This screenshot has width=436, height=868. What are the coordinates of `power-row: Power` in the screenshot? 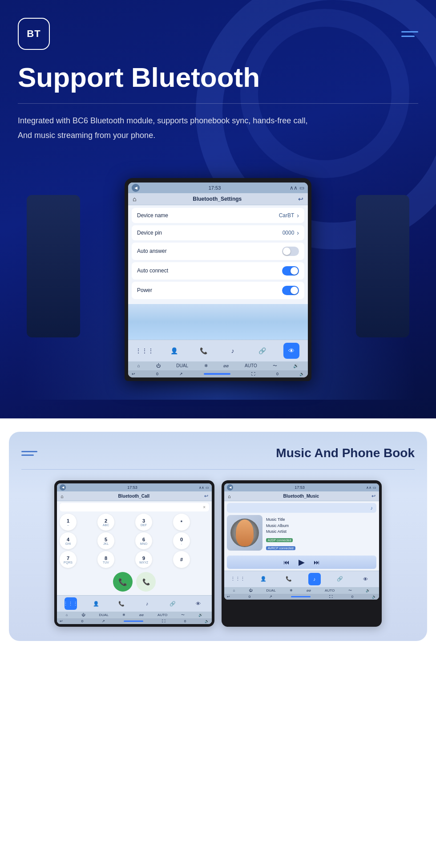 It's located at (218, 290).